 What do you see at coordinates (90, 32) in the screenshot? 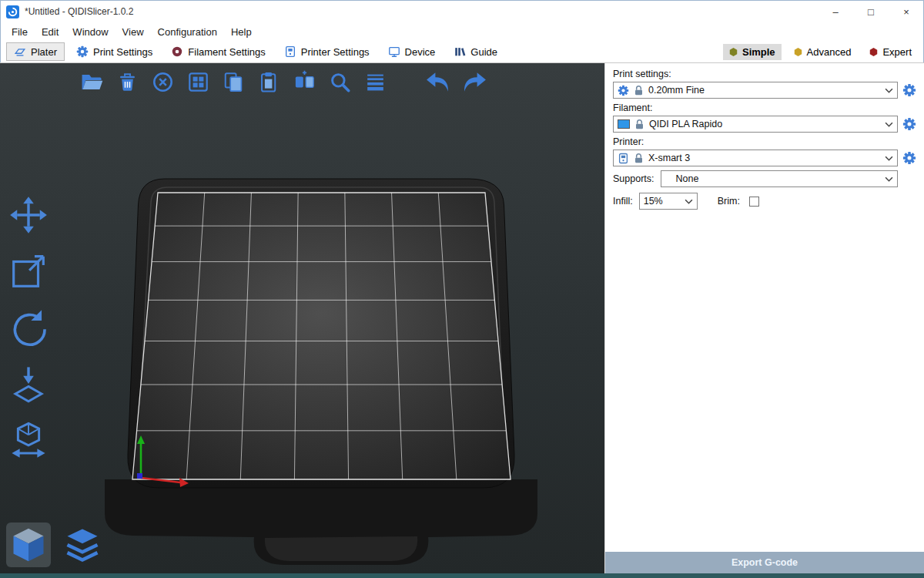
I see `menu-window: Window` at bounding box center [90, 32].